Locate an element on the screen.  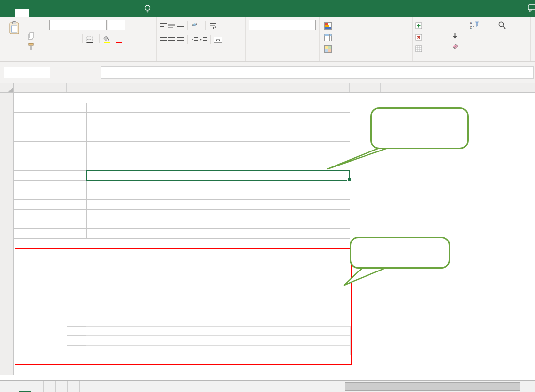
font-name-combo is located at coordinates (78, 25).